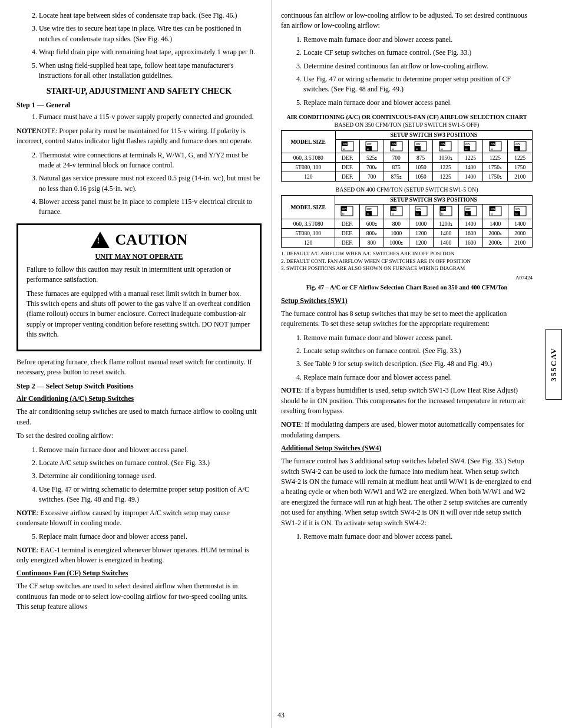 The height and width of the screenshot is (728, 562). Describe the element at coordinates (406, 156) in the screenshot. I see `table-350: MODEL SIZE SETUP SWITCH SW3 POSITIONS ON…` at that location.